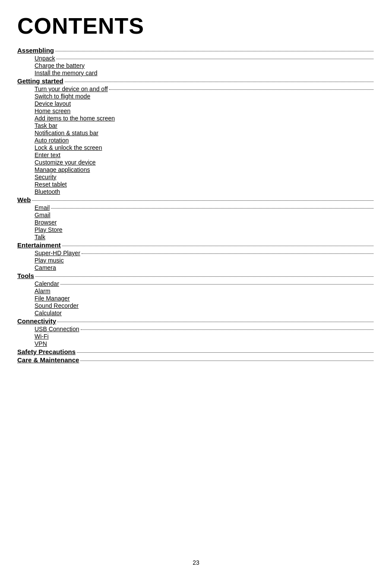  Describe the element at coordinates (41, 336) in the screenshot. I see `toc-item-label: Wi-Fi` at that location.